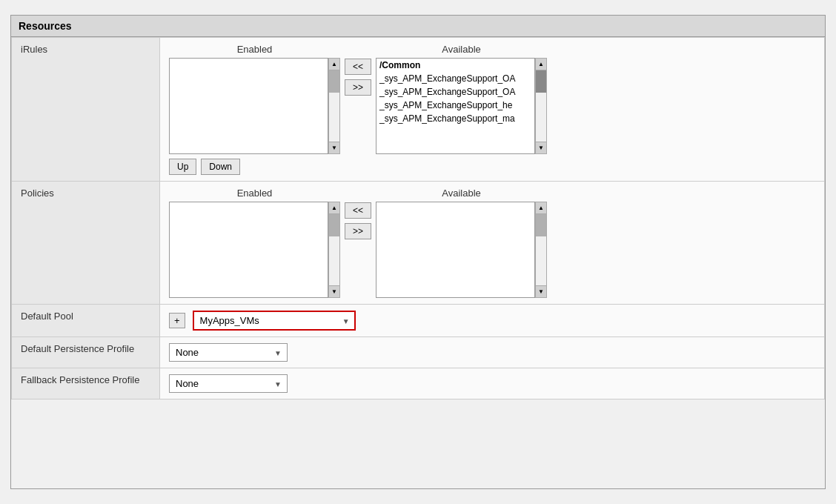 The height and width of the screenshot is (504, 836). Describe the element at coordinates (249, 106) in the screenshot. I see `irules-enabled-listbox` at that location.